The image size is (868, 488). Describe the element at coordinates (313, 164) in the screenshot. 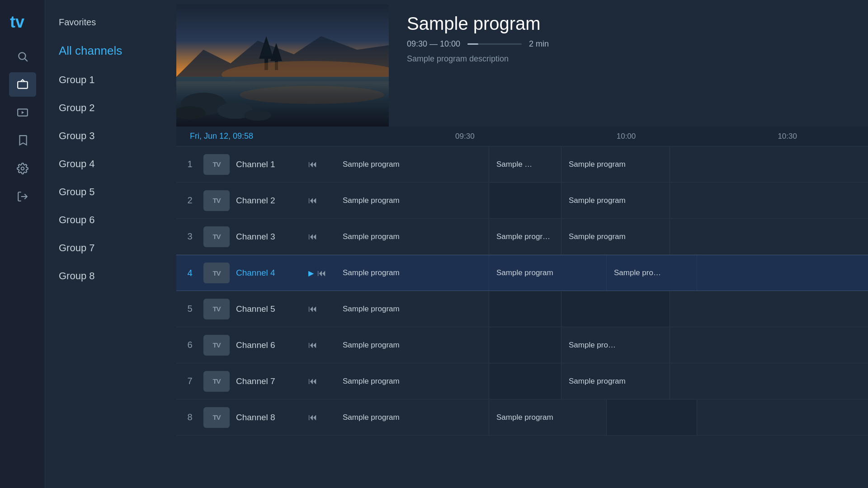

I see `history-icon-1: ⏮` at that location.